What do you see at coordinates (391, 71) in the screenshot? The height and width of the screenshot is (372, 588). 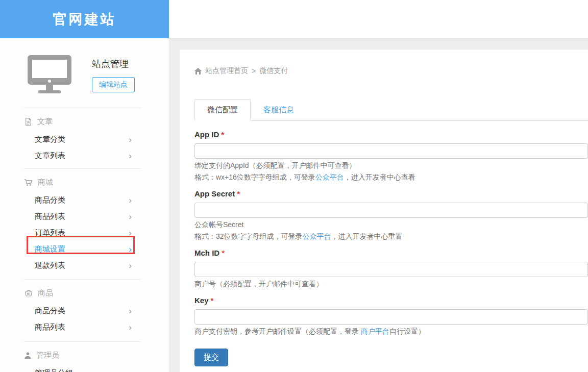 I see `breadcrumb: 站点管理首页 > 微信支付` at bounding box center [391, 71].